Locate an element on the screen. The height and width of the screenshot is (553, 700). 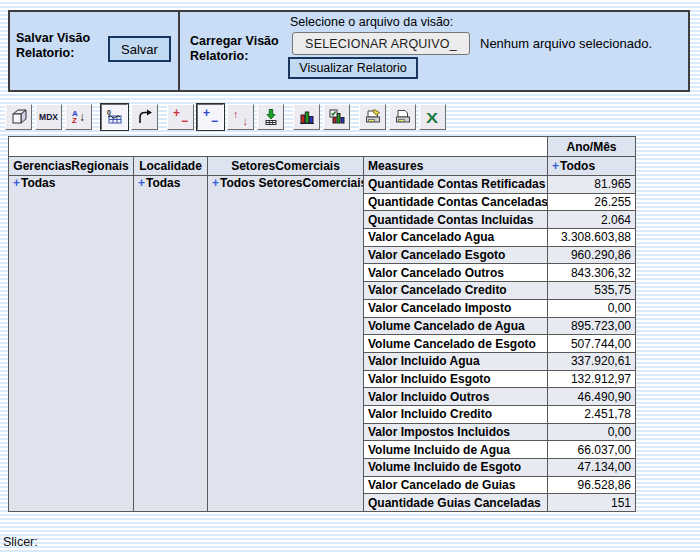
measure-value: 46.490,90 is located at coordinates (592, 397).